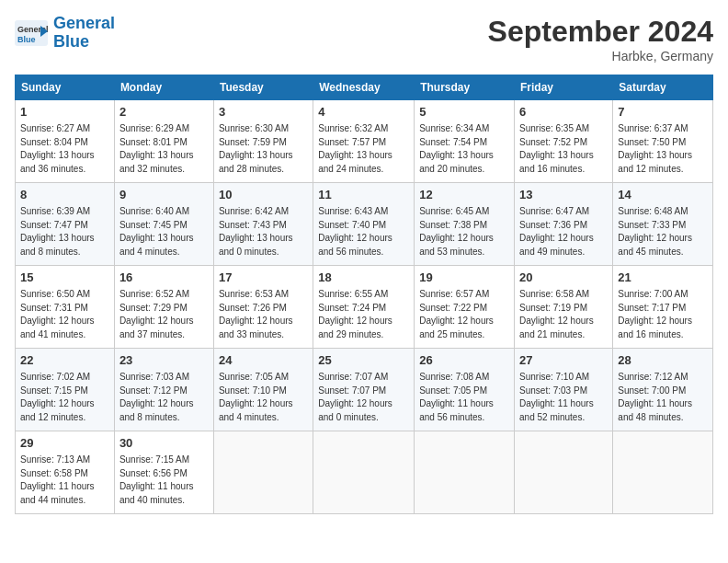 This screenshot has width=728, height=563. Describe the element at coordinates (364, 315) in the screenshot. I see `day-detail: Sunrise: 6:55 AM Sunset: 7:24 PM Dayligh…` at that location.